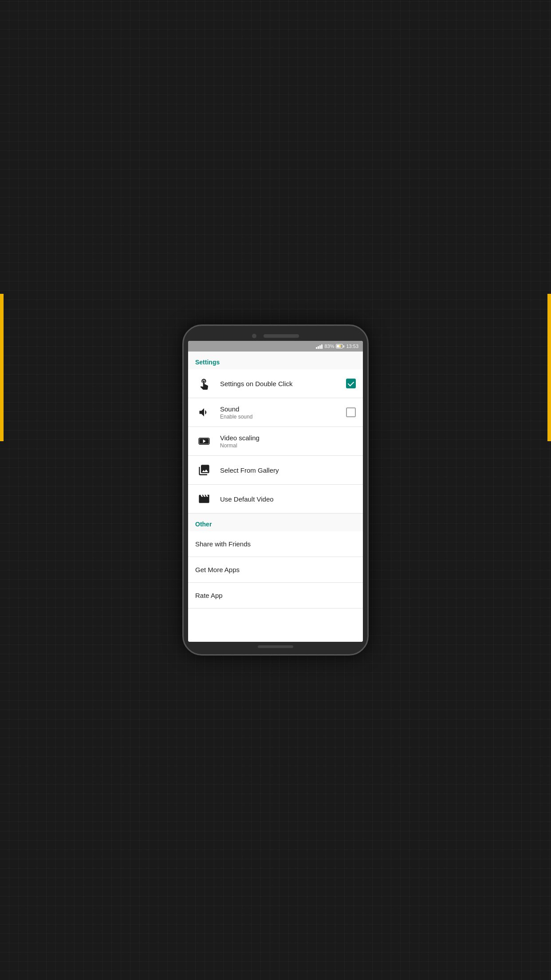 The image size is (551, 980). Describe the element at coordinates (276, 360) in the screenshot. I see `settings-section-header: Settings` at that location.